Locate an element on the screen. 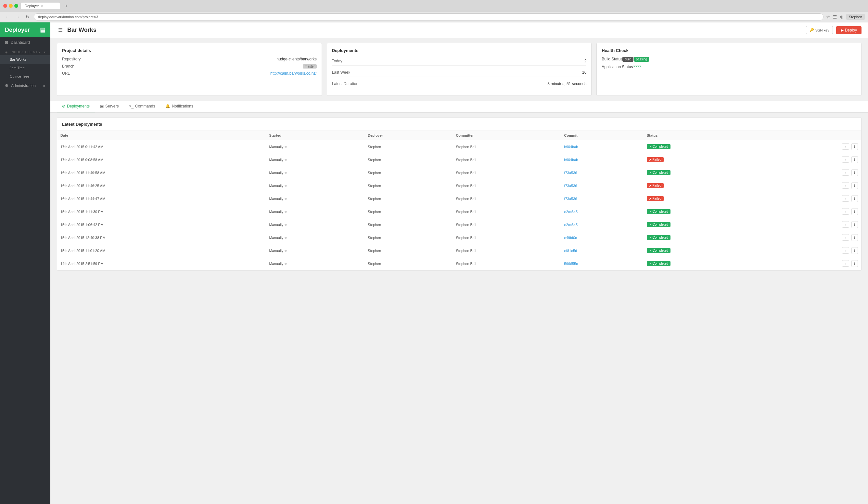  sidebar-item-jam-tree: Jam Tree is located at coordinates (25, 68).